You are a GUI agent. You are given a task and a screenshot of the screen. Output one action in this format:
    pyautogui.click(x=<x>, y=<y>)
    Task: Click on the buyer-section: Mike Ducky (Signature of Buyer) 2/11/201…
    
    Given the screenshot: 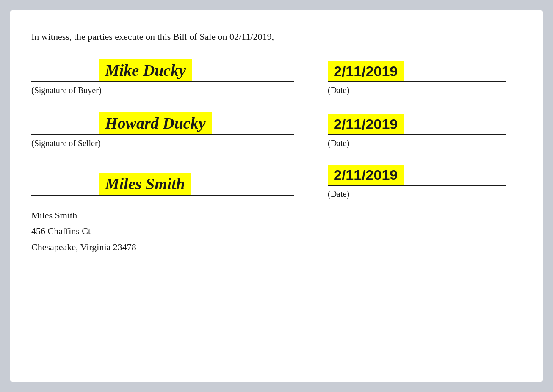 What is the action you would take?
    pyautogui.click(x=276, y=77)
    